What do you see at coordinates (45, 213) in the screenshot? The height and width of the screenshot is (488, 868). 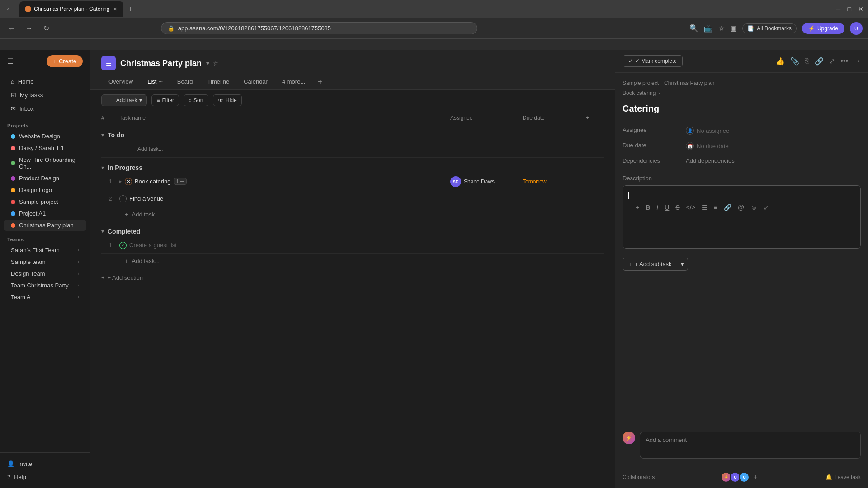 I see `sidebar-project-ai: Project A1` at bounding box center [45, 213].